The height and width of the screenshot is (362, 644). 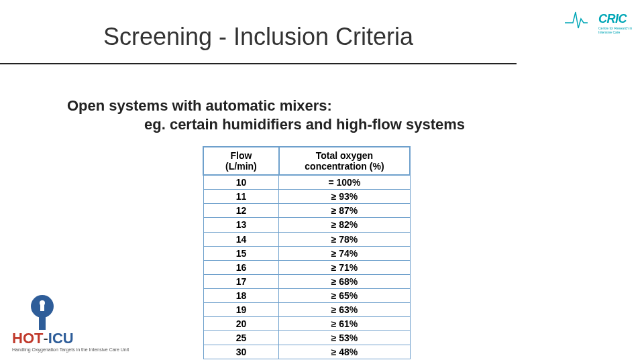 What do you see at coordinates (258, 37) in the screenshot?
I see `slide-title: Screening - Inclusion Criteria` at bounding box center [258, 37].